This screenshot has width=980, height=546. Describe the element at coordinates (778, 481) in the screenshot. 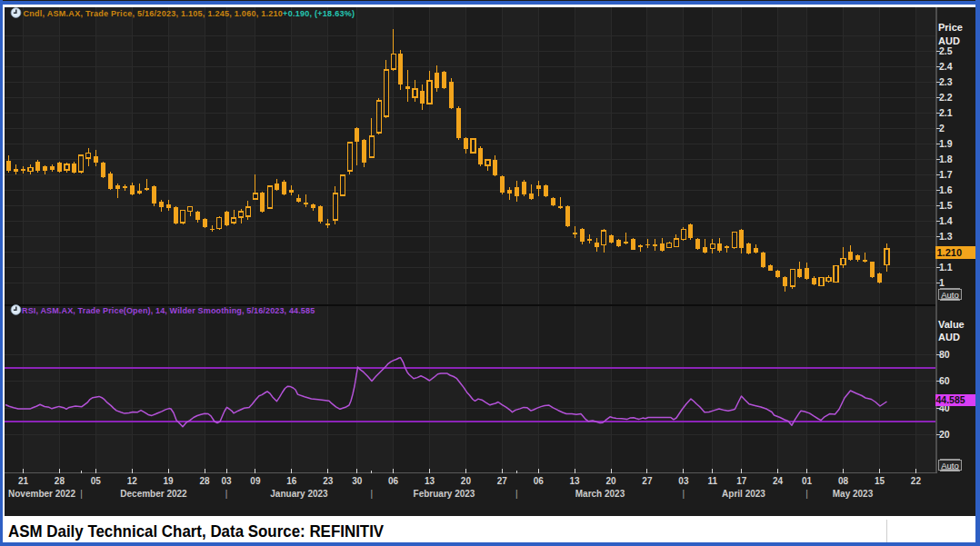

I see `svg-text: 24` at that location.